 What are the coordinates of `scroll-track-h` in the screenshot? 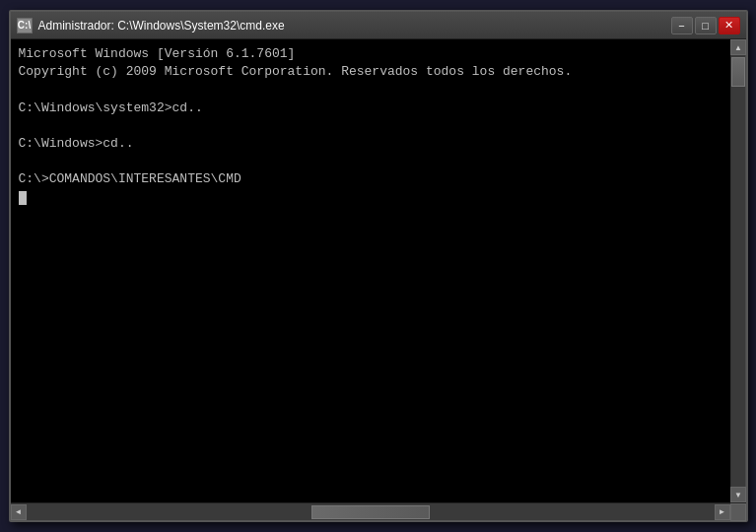 It's located at (371, 512).